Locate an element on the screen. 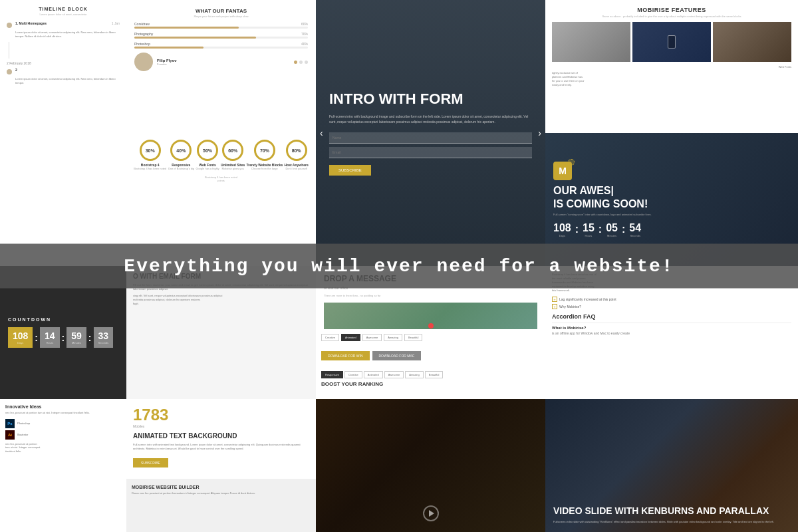  cs-hours-label: Hours is located at coordinates (589, 235).